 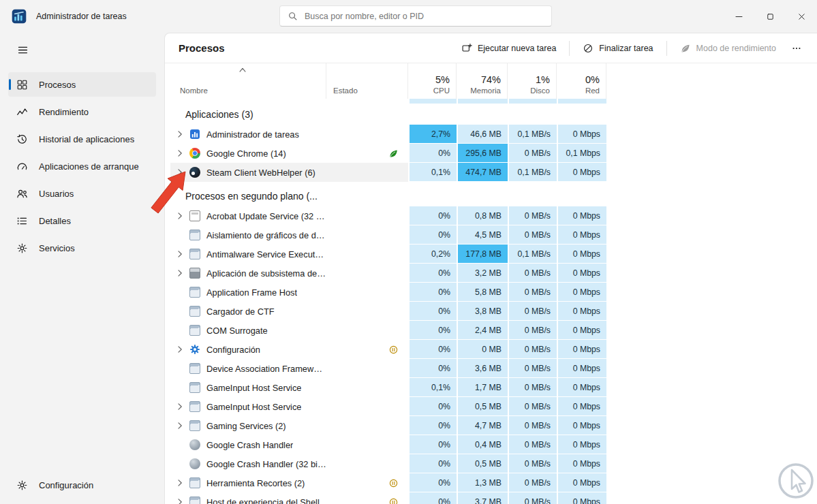 I want to click on process-name: Device Association Framewor..., so click(x=266, y=369).